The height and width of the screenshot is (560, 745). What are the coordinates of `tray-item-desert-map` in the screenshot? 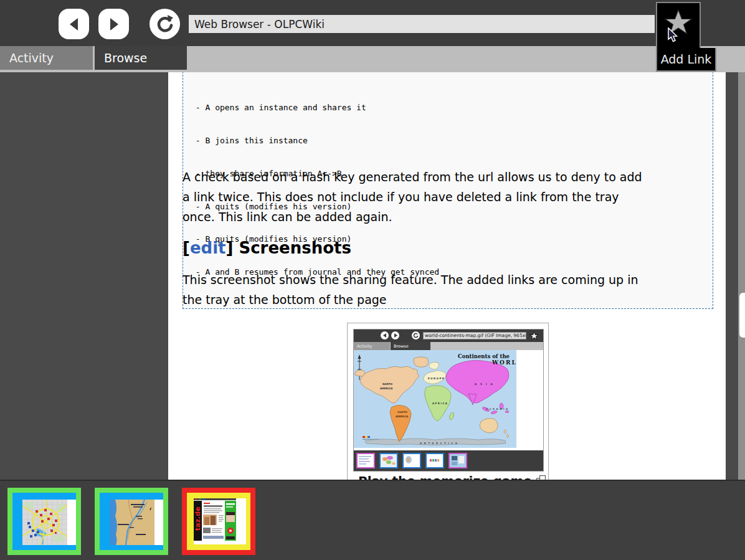 It's located at (131, 521).